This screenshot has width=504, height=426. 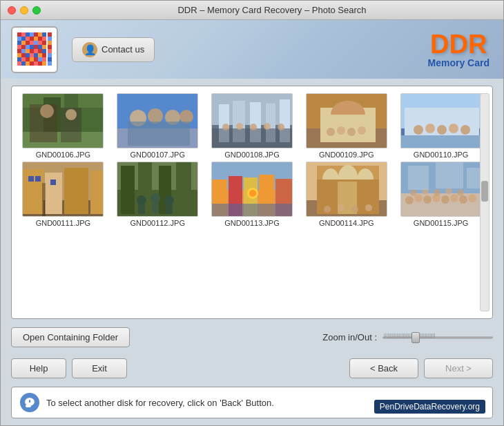 What do you see at coordinates (438, 338) in the screenshot?
I see `zoom-slider-container: ||||||||||||||||||||||||||||||||||||||||…` at bounding box center [438, 338].